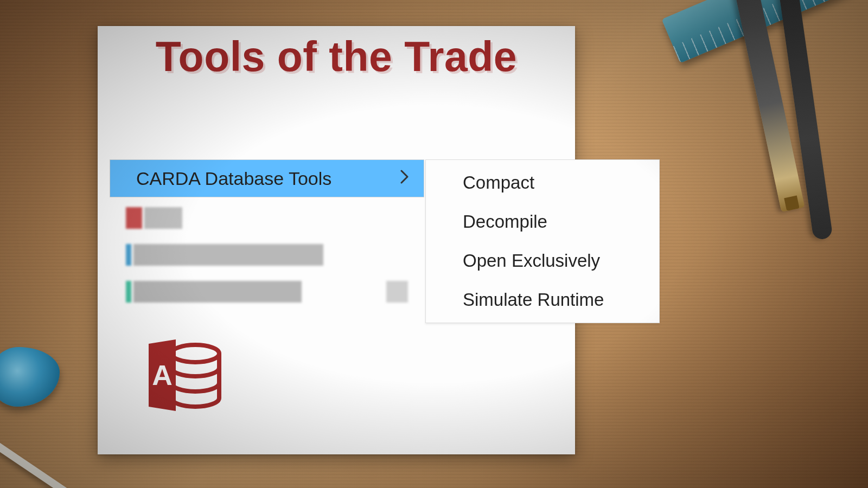  Describe the element at coordinates (267, 178) in the screenshot. I see `menu-item-carda-database-tools: CARDA Database Tools` at that location.